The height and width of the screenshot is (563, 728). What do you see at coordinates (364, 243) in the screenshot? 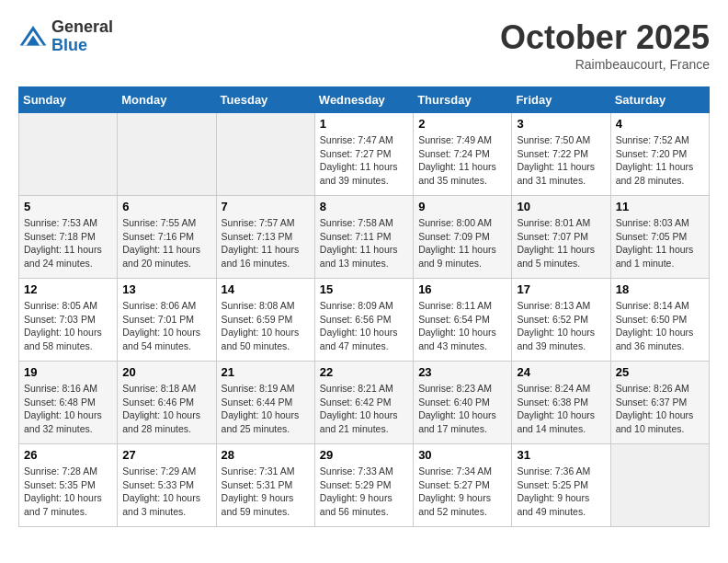
I see `cell-info: Sunrise: 7:58 AM Sunset: 7:11 PM Dayligh…` at bounding box center [364, 243].